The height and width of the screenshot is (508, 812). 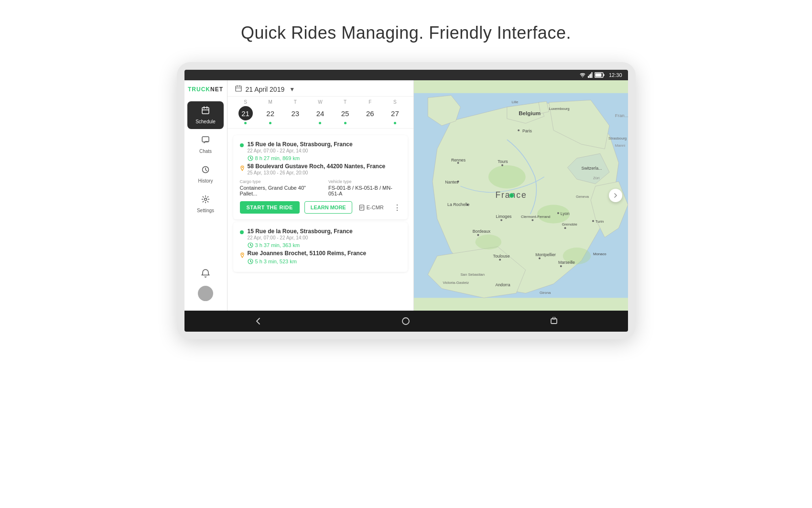 I want to click on wifi-icon, so click(x=583, y=75).